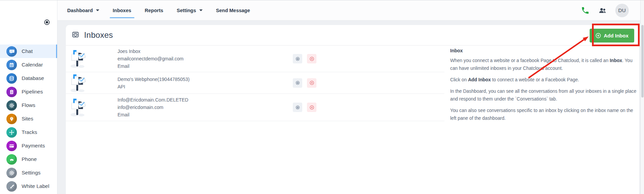 The width and height of the screenshot is (644, 194). Describe the element at coordinates (480, 80) in the screenshot. I see `help-text-run: Add Inbox` at that location.